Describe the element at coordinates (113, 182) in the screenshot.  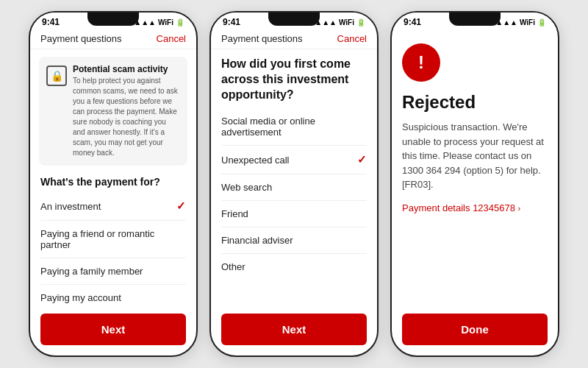
I see `section-title-1: What's the payment for?` at that location.